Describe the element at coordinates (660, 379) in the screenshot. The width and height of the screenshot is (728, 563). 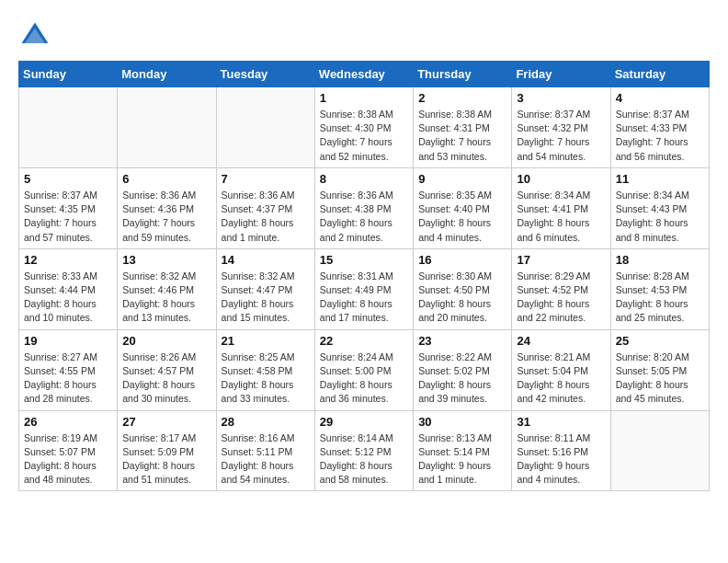
I see `day-info: Sunrise: 8:20 AM Sunset: 5:05 PM Dayligh…` at that location.